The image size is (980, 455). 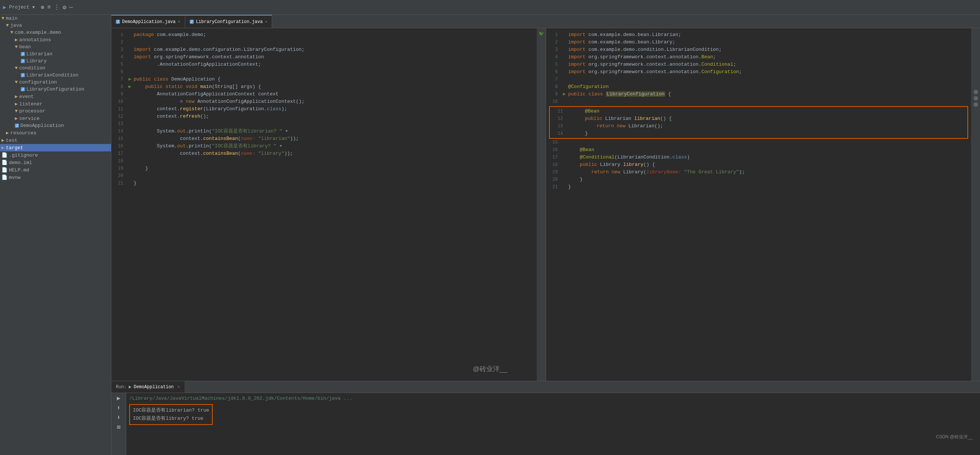 What do you see at coordinates (56, 133) in the screenshot?
I see `sidebar-item-resources: ▶ resources` at bounding box center [56, 133].